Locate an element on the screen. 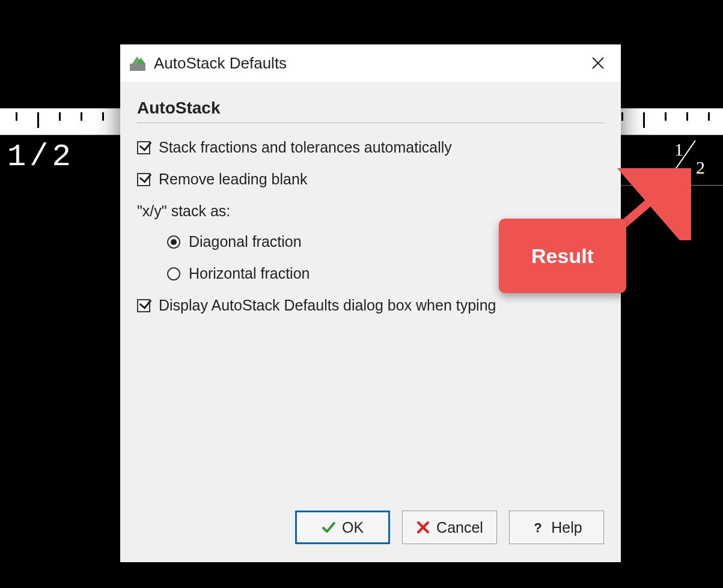 The width and height of the screenshot is (723, 588). option-remove-blank: Remove leading blank is located at coordinates (370, 179).